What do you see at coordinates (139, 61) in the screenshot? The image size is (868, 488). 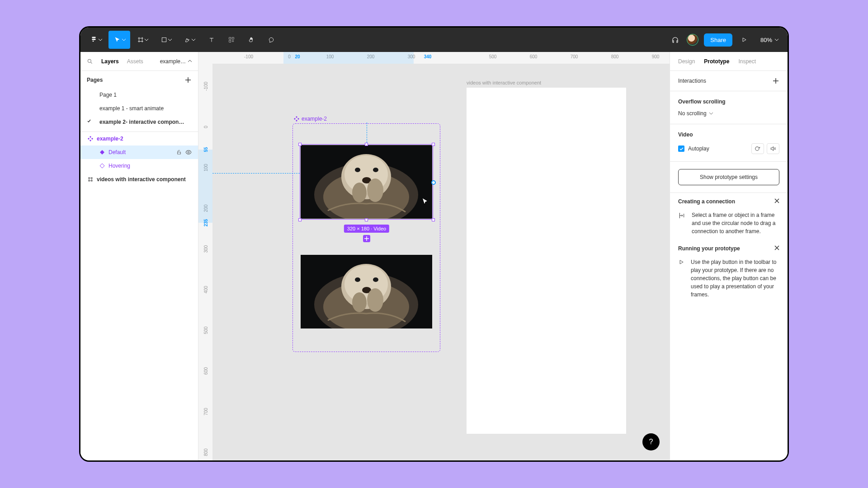 I see `left-tabs: Layers Assets example…` at bounding box center [139, 61].